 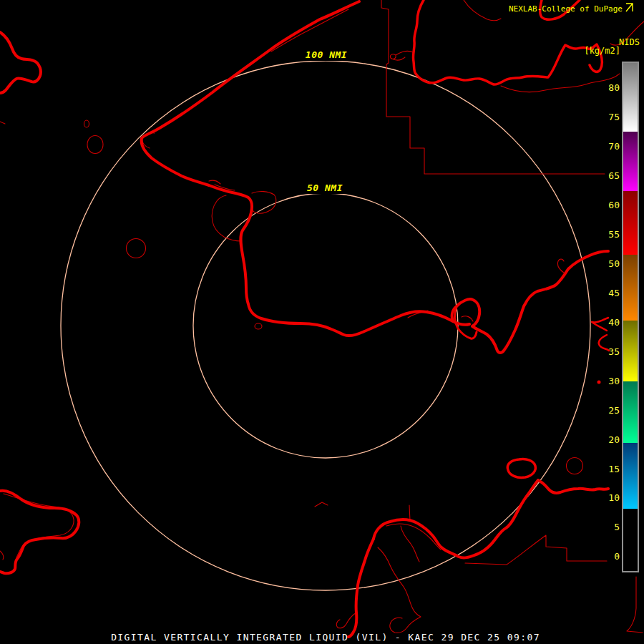 What do you see at coordinates (456, 519) in the screenshot?
I see `river-delta` at bounding box center [456, 519].